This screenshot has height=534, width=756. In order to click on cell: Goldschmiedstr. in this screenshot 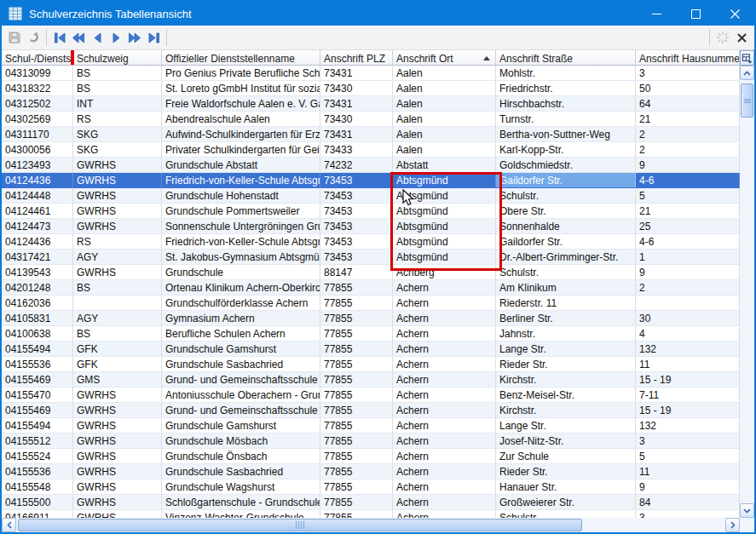, I will do `click(566, 165)`.